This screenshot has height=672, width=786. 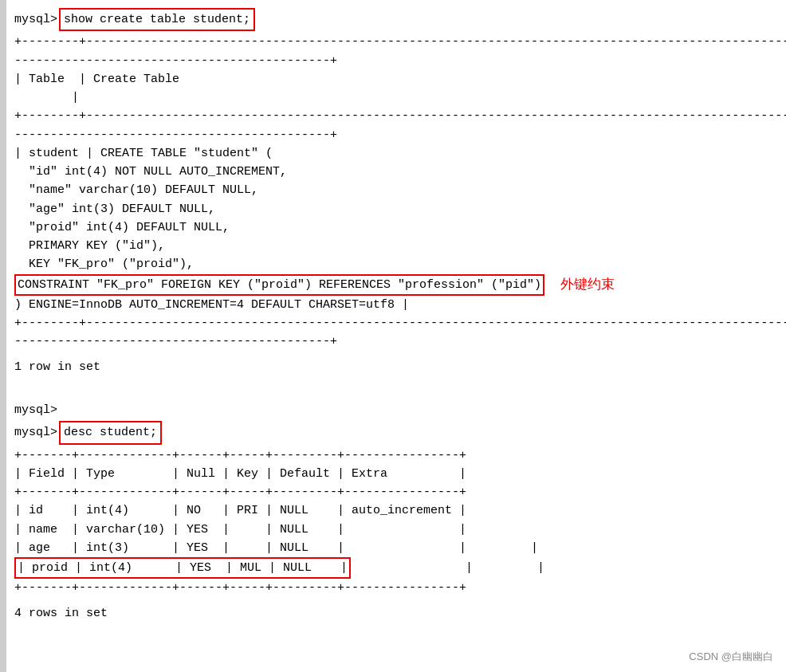 I want to click on desc-row-id: | id | int(4) | NO | PRI | NULL | auto_i…, so click(x=395, y=510).